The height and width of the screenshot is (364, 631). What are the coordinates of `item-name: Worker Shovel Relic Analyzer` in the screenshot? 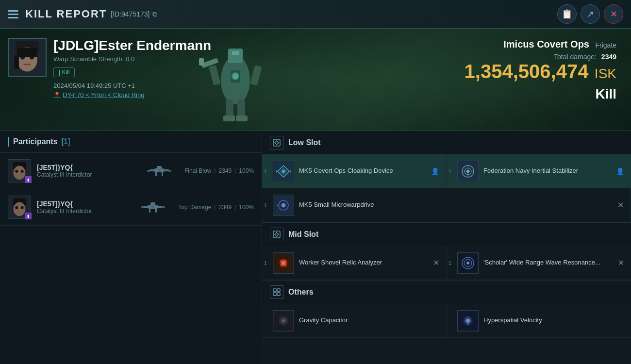 It's located at (364, 263).